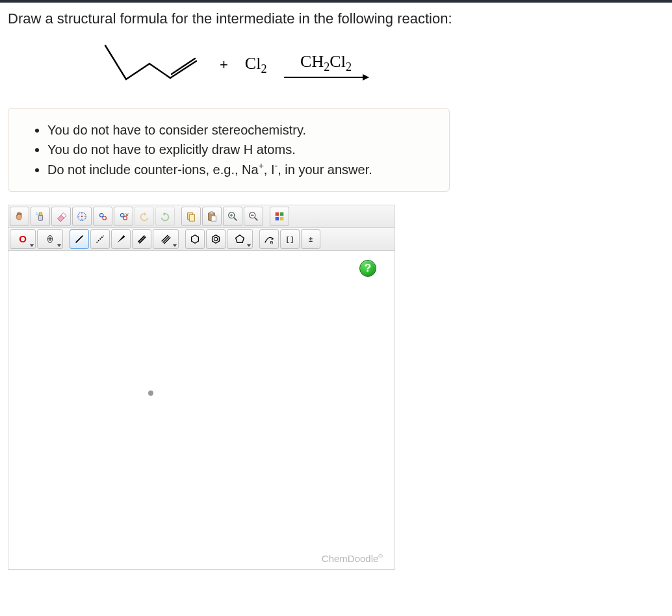 The height and width of the screenshot is (616, 672). What do you see at coordinates (240, 149) in the screenshot?
I see `hint-2: You do not have to explicitly draw H ato…` at bounding box center [240, 149].